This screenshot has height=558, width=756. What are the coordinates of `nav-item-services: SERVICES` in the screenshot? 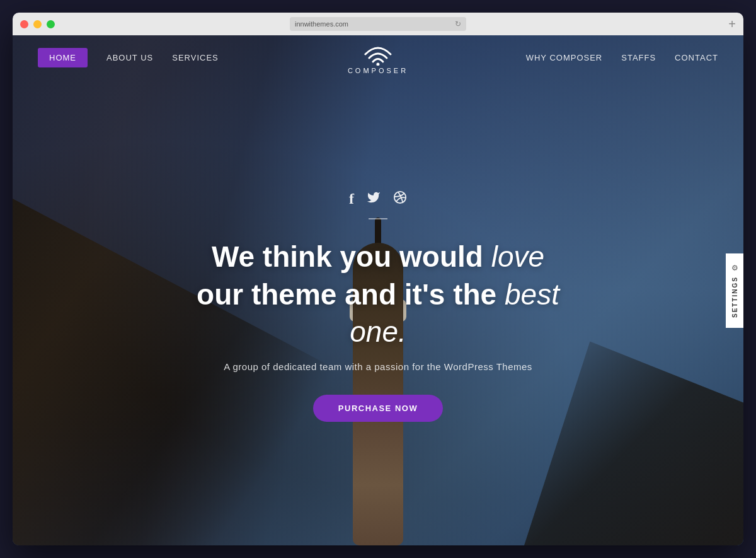 It's located at (195, 58).